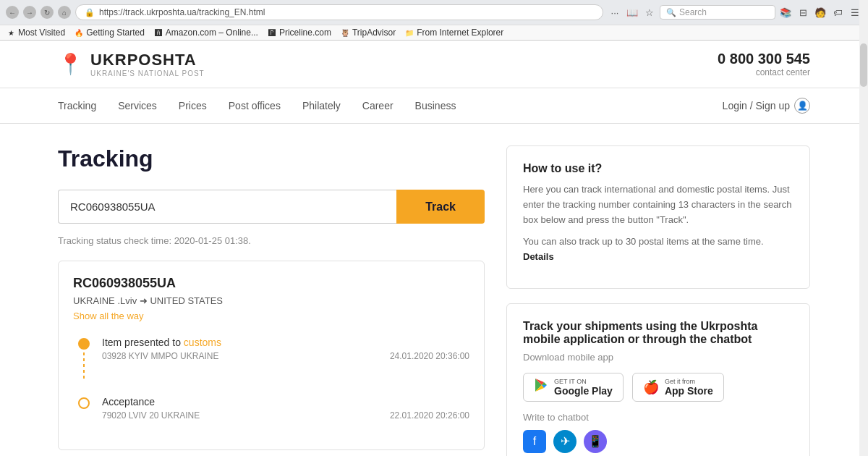  Describe the element at coordinates (658, 169) in the screenshot. I see `how-to-title: How to use it?` at that location.